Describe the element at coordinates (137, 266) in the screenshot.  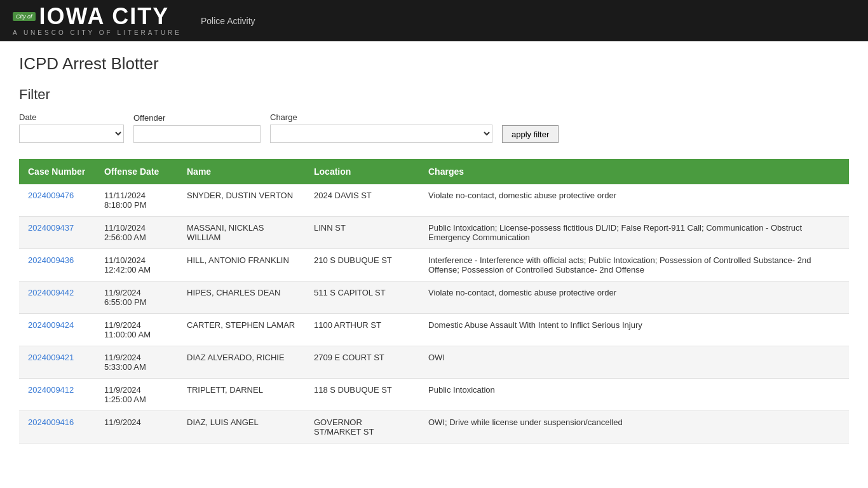
I see `cell-offense-date: 11/10/2024 12:42:00 AM` at that location.